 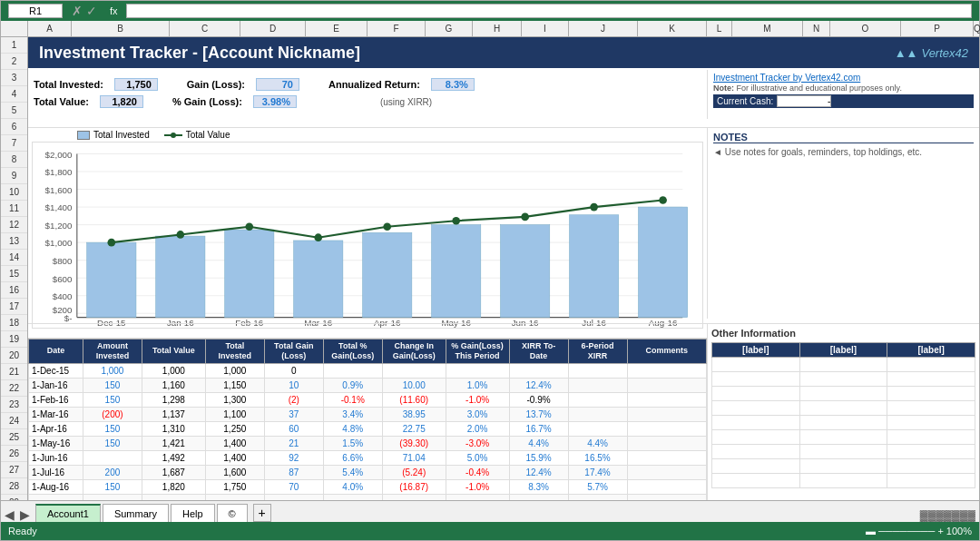 What do you see at coordinates (368, 457) in the screenshot?
I see `table-row: 1-Jun-161,4921,400926.6%71.045.0%15.9%16…` at bounding box center [368, 457].